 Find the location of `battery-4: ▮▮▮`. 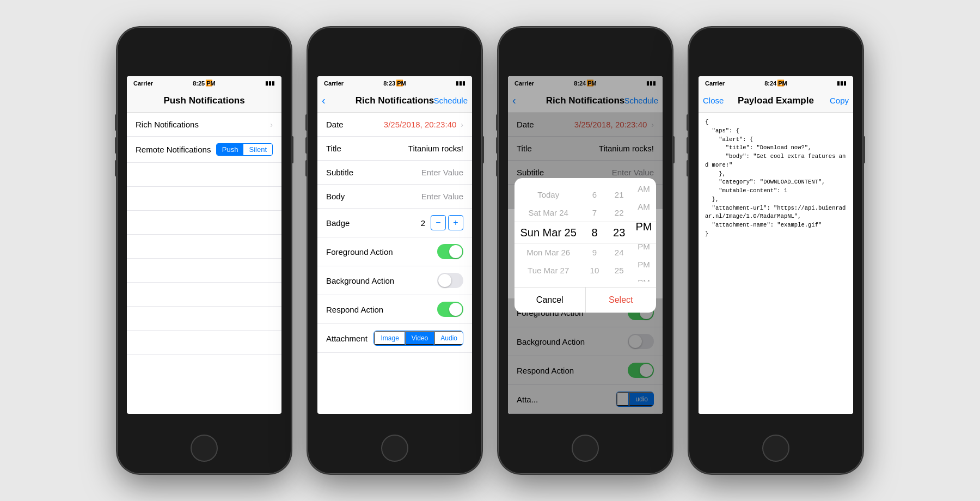

battery-4: ▮▮▮ is located at coordinates (842, 83).